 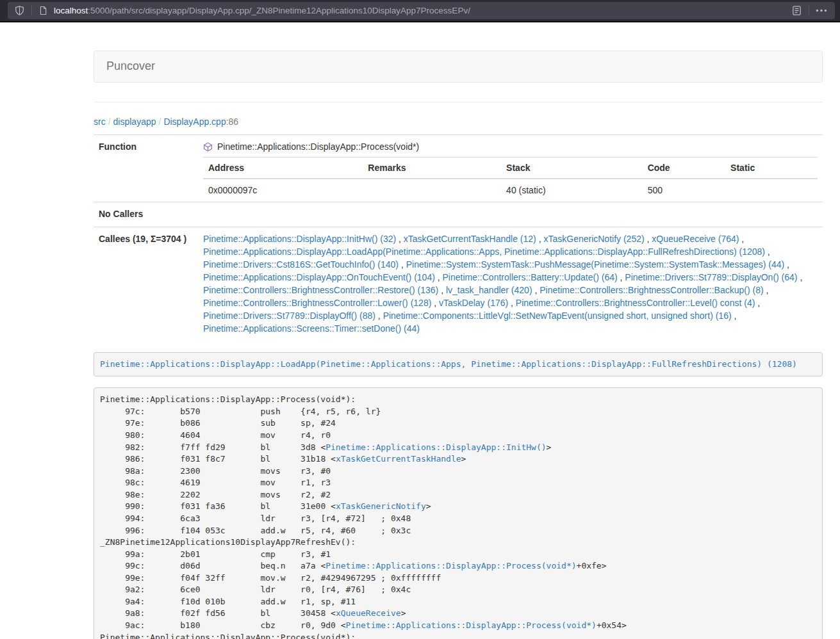 What do you see at coordinates (135, 122) in the screenshot?
I see `breadcrumb-link-displayapp: displayapp` at bounding box center [135, 122].